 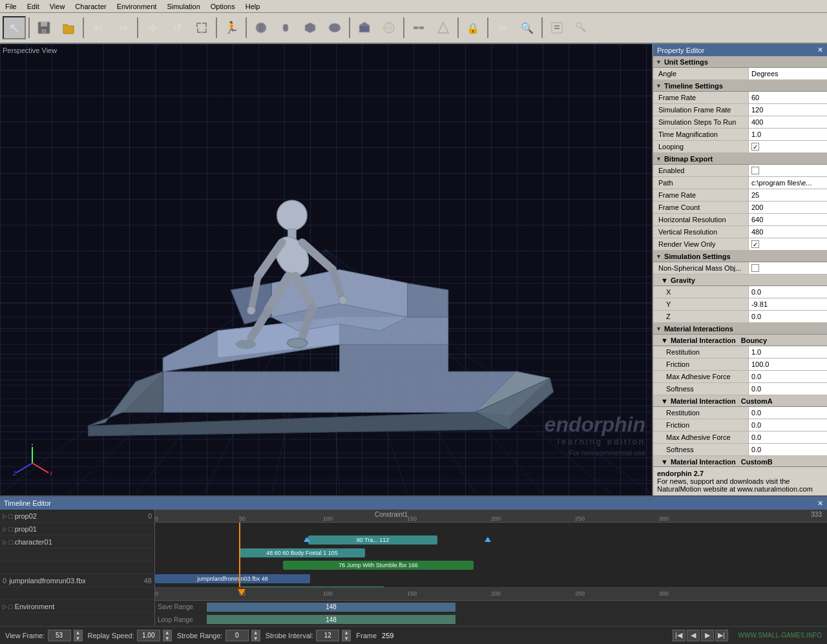 What do you see at coordinates (788, 244) in the screenshot?
I see `render-view-value` at bounding box center [788, 244].